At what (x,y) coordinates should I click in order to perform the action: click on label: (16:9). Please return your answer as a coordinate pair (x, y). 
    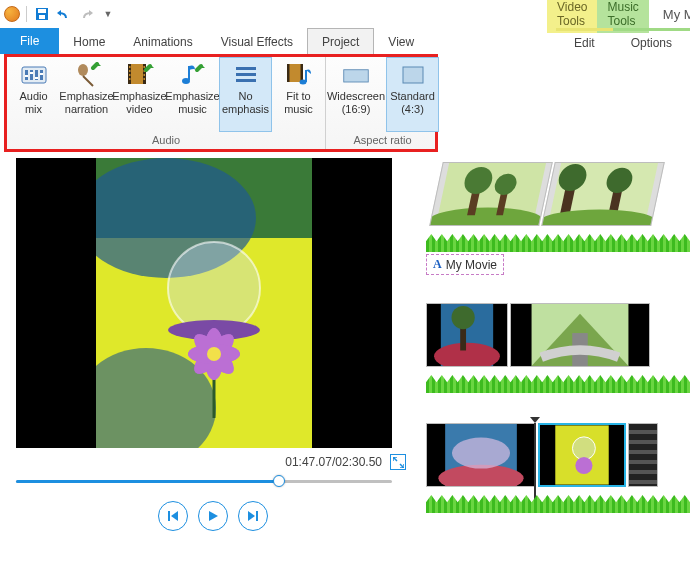
    Looking at the image, I should click on (356, 110).